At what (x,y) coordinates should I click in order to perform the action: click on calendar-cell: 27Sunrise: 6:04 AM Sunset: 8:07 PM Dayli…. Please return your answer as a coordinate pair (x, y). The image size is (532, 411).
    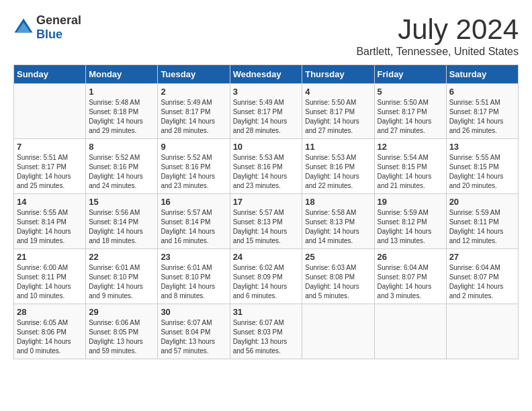
    Looking at the image, I should click on (482, 277).